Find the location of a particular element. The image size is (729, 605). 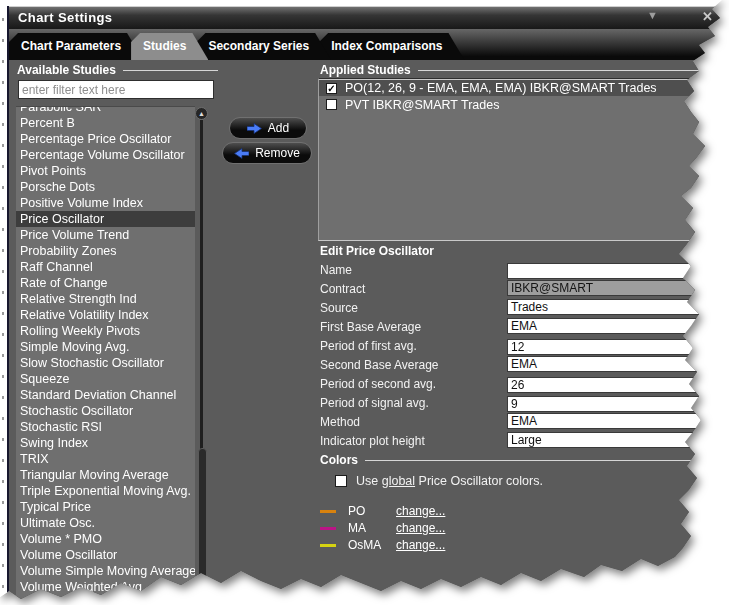

filter-input is located at coordinates (116, 90).